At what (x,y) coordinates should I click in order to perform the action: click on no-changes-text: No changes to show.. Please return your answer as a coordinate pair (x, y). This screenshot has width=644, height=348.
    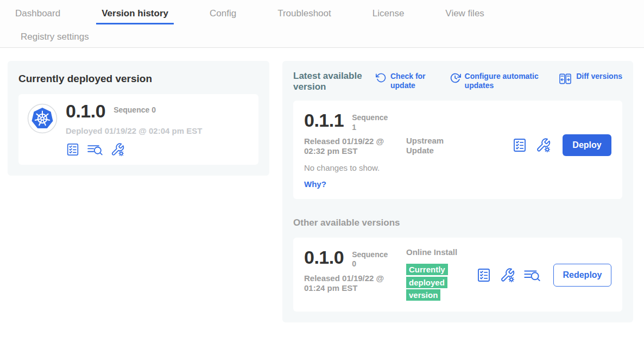
    Looking at the image, I should click on (458, 167).